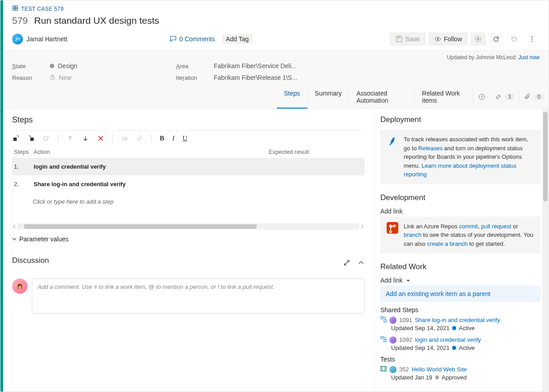 Image resolution: width=549 pixels, height=392 pixels. What do you see at coordinates (448, 340) in the screenshot?
I see `related-item-link: login and credential verify` at bounding box center [448, 340].